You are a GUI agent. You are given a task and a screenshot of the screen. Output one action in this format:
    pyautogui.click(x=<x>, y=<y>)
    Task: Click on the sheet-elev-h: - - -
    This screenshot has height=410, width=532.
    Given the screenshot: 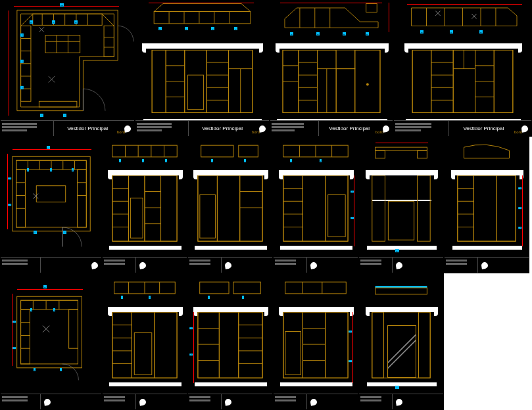 What is the action you would take?
    pyautogui.click(x=487, y=205)
    